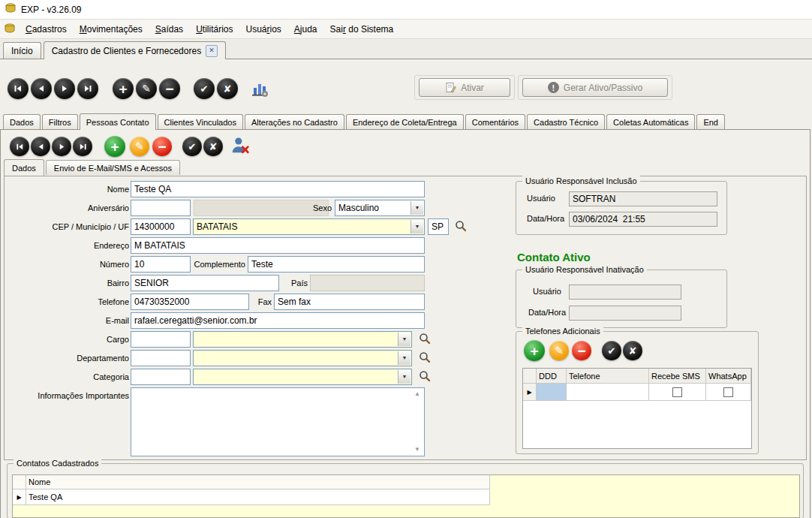 The width and height of the screenshot is (812, 518). What do you see at coordinates (228, 89) in the screenshot?
I see `cross-icon: ✘` at bounding box center [228, 89].